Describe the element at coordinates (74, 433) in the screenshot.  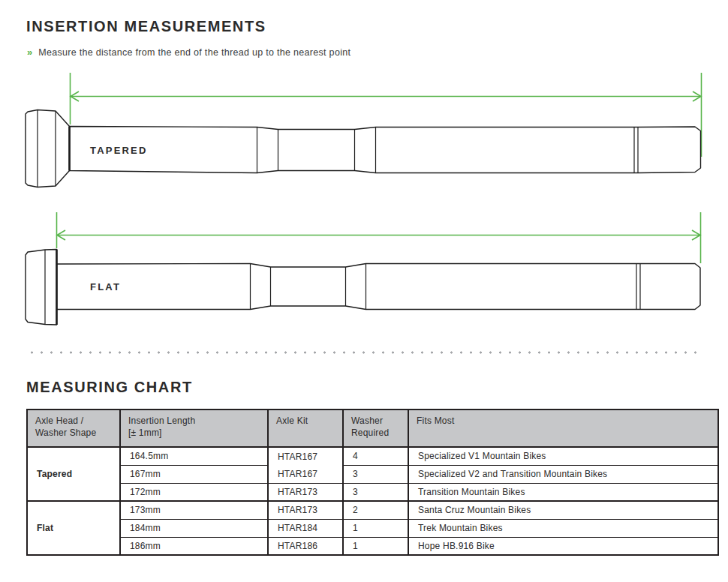
I see `col-header-text: Washer Shape` at that location.